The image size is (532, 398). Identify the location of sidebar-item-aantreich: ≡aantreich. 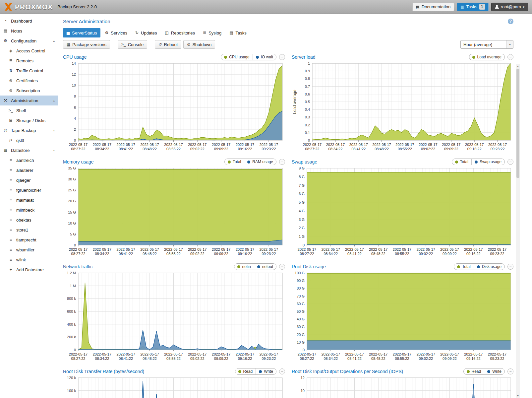
(29, 160).